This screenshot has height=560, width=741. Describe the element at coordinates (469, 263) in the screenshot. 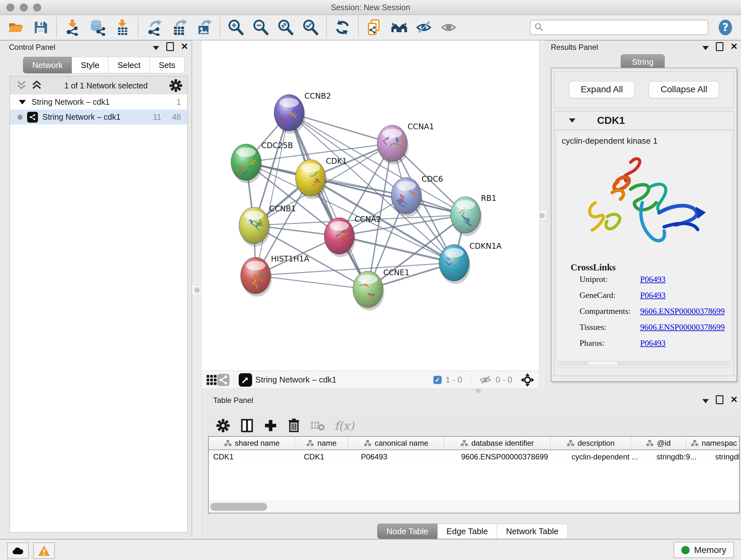

I see `node-CDKN1A: CDKN1A` at that location.